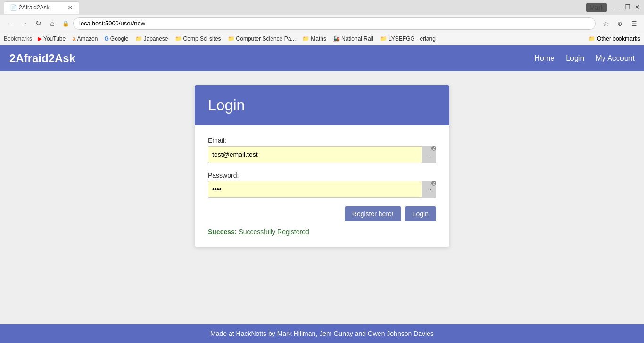 The height and width of the screenshot is (343, 644). Describe the element at coordinates (618, 8) in the screenshot. I see `minimize-btn: —` at that location.